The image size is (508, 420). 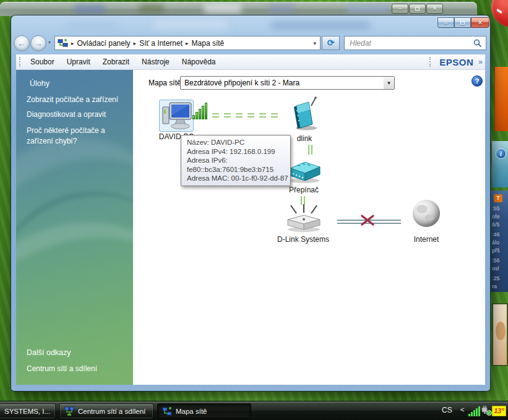 I want to click on tooltip-mac: Adresa MAC: 00-1c-f0-92-dd-87, so click(x=236, y=178).